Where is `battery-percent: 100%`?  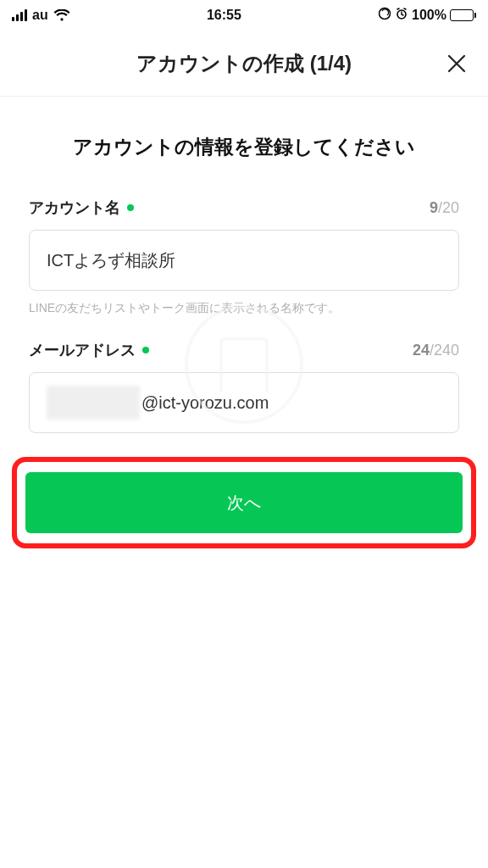 battery-percent: 100% is located at coordinates (429, 15).